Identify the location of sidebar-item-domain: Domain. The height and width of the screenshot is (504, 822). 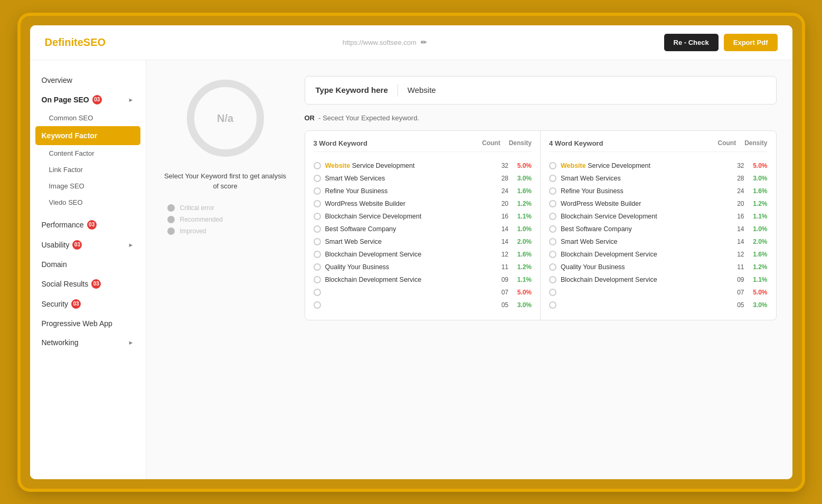
(88, 264).